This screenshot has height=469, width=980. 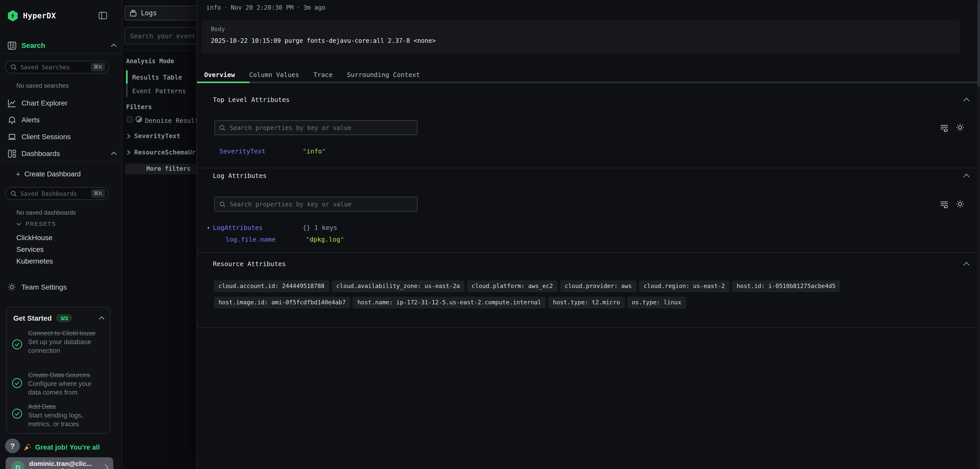 What do you see at coordinates (316, 128) in the screenshot?
I see `top-level-search-box` at bounding box center [316, 128].